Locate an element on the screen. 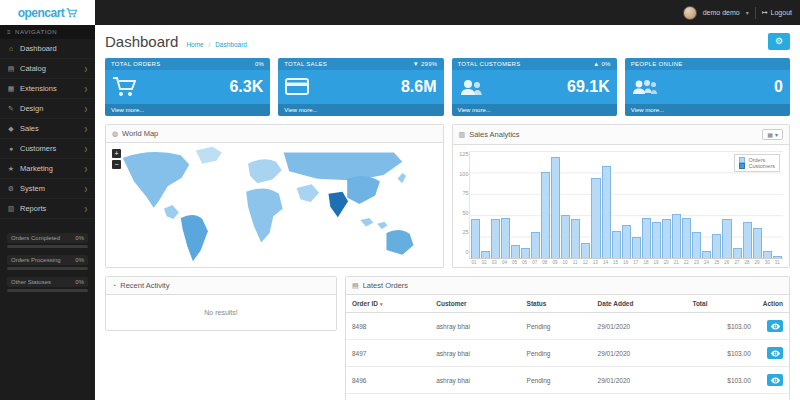 The height and width of the screenshot is (400, 800). sidebar-item-extensions: ▦ Extensions ❯ is located at coordinates (48, 89).